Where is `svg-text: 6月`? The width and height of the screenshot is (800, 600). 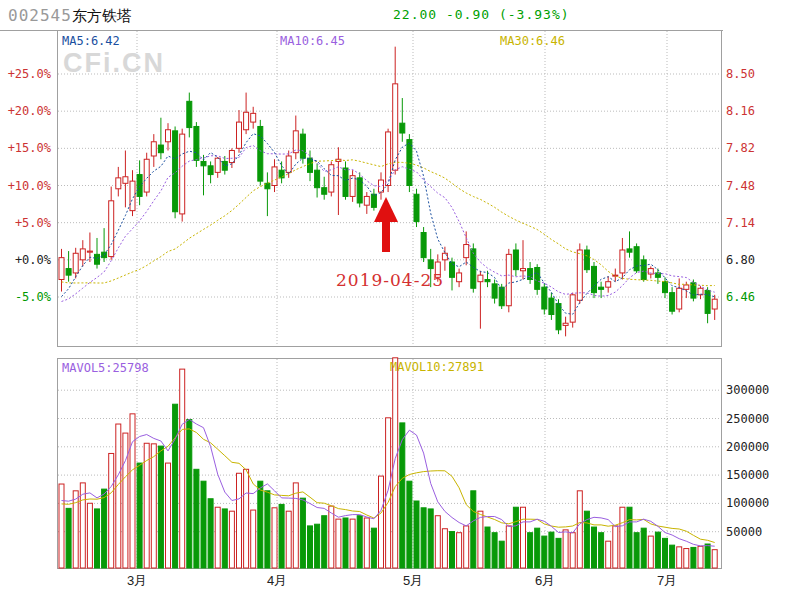 svg-text: 6月 is located at coordinates (545, 580).